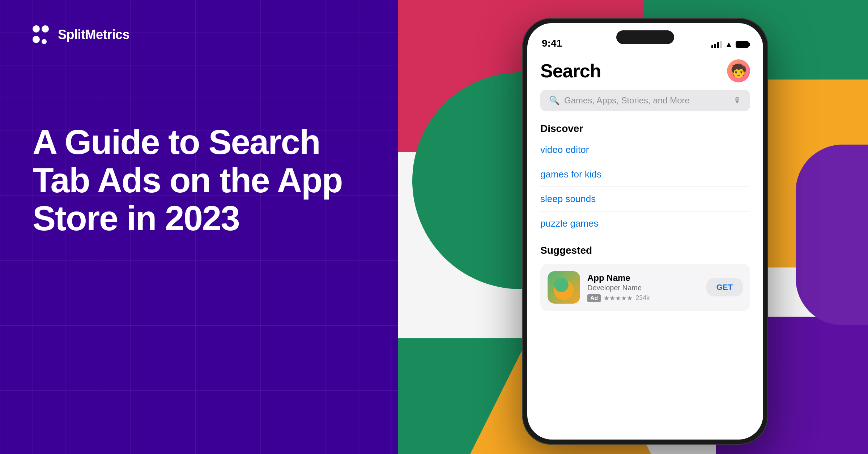 This screenshot has height=454, width=868. I want to click on shape-purple-circle, so click(832, 235).